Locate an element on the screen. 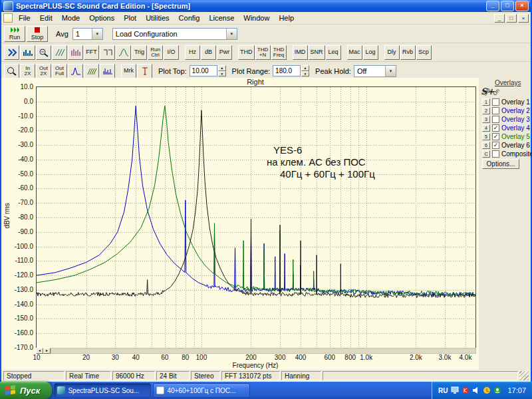 The height and width of the screenshot is (399, 532). scroll-right-button: ► is located at coordinates (47, 351).